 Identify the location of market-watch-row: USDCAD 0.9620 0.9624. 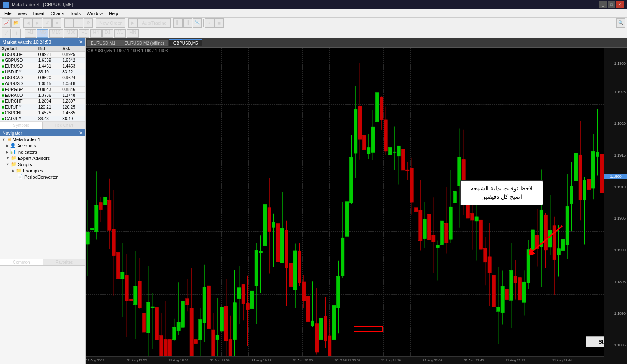
(43, 78).